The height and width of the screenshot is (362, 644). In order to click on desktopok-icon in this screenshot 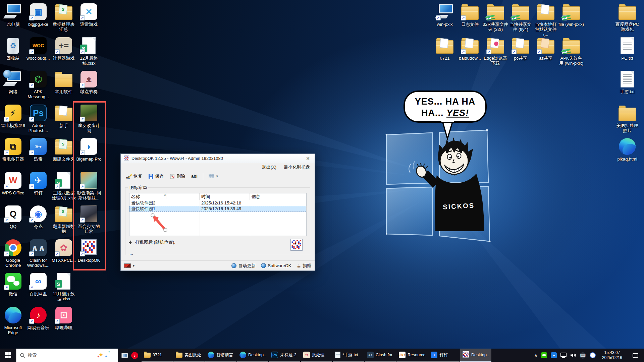, I will do `click(466, 355)`.